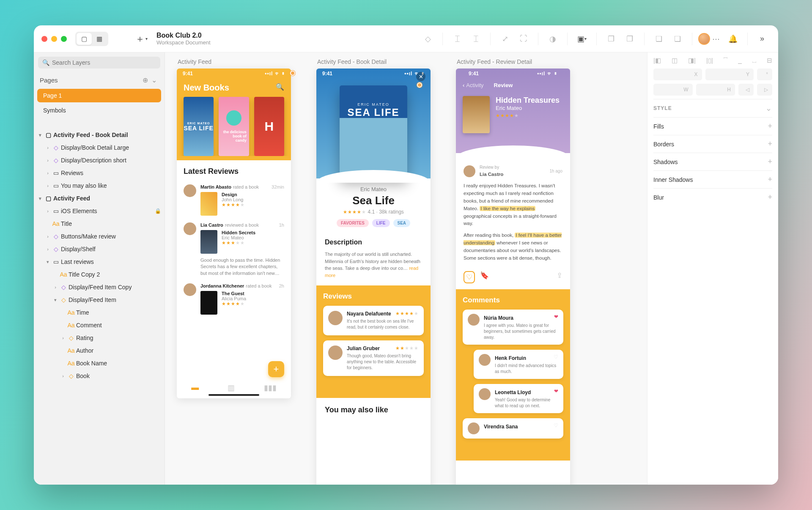  What do you see at coordinates (473, 85) in the screenshot?
I see `back-link: ‹Activity` at bounding box center [473, 85].